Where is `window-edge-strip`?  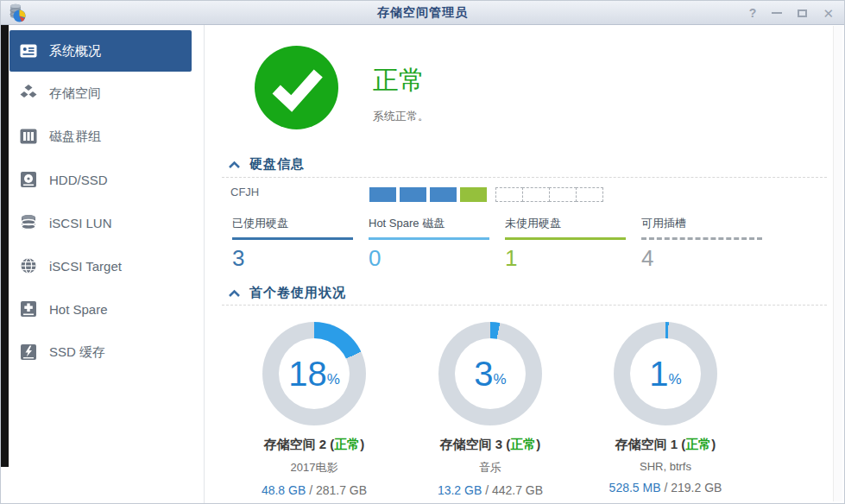
window-edge-strip is located at coordinates (5, 246).